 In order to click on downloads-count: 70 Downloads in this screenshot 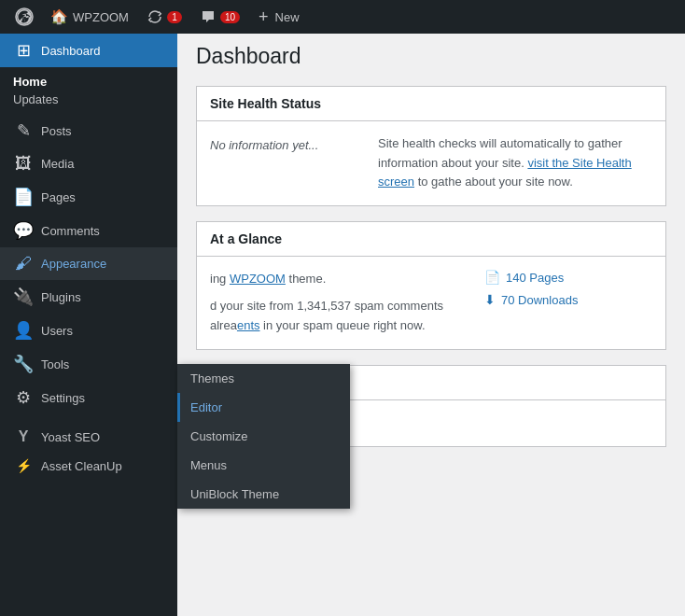, I will do `click(539, 301)`.